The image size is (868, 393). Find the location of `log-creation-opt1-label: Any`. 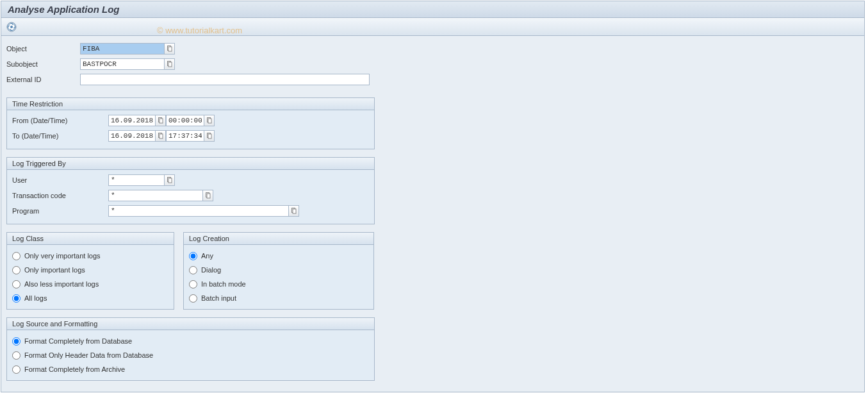

log-creation-opt1-label: Any is located at coordinates (208, 256).